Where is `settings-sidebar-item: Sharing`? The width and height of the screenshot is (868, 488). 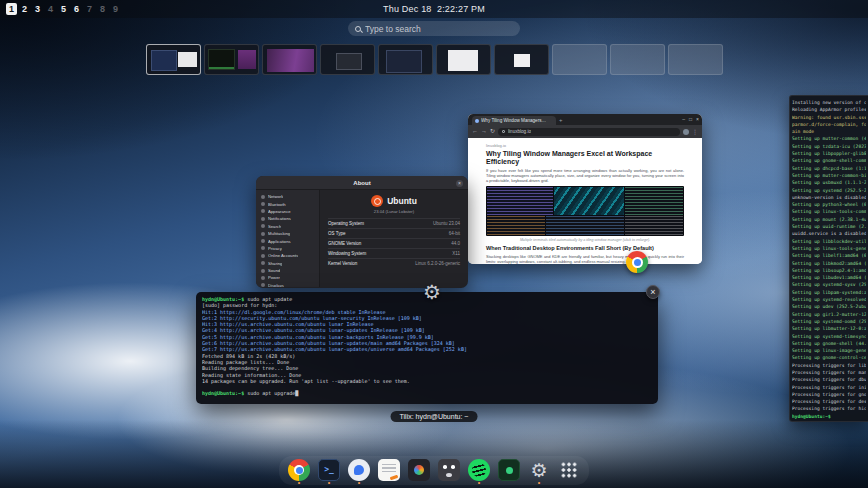 settings-sidebar-item: Sharing is located at coordinates (288, 264).